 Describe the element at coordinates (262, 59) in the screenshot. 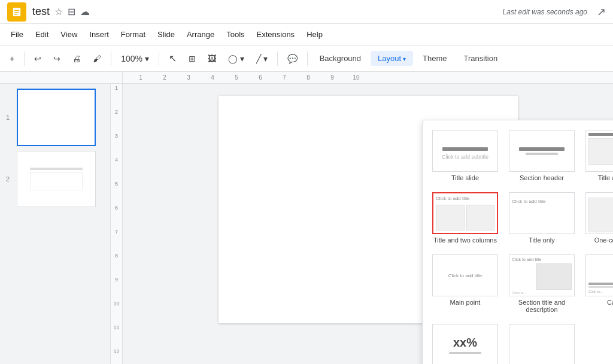

I see `line-tool: ╱ ▾` at that location.